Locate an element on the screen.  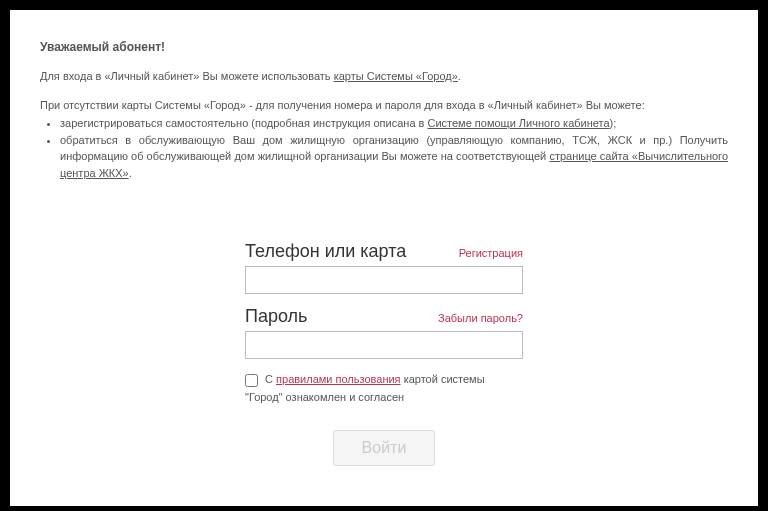
phone-group: Телефон или карта Регистрация is located at coordinates (384, 268).